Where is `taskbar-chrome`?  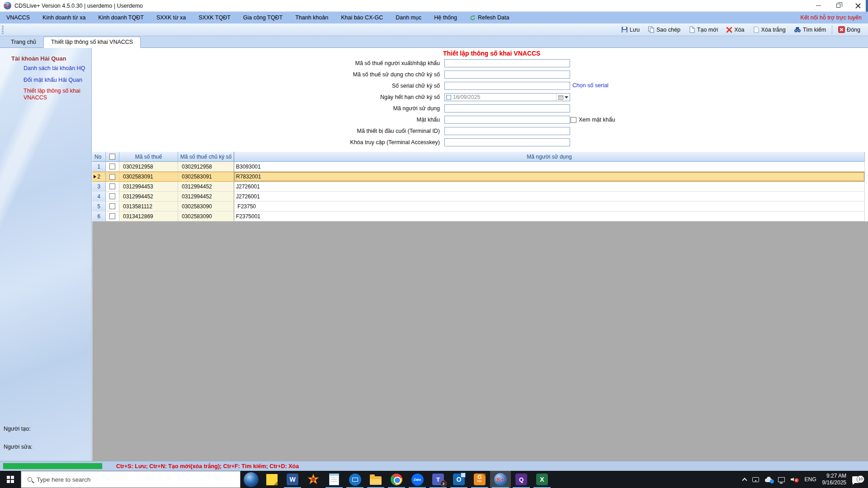
taskbar-chrome is located at coordinates (396, 479).